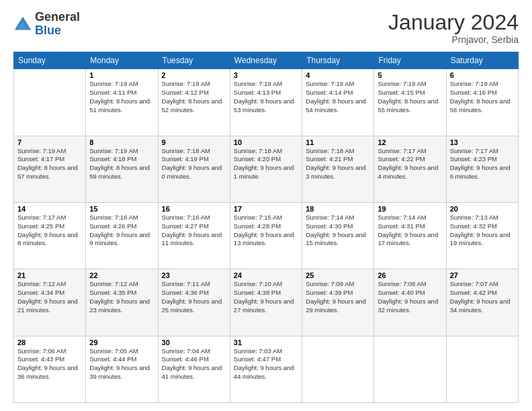  Describe the element at coordinates (193, 302) in the screenshot. I see `table-row: 23Sunrise: 7:11 AMSunset: 4:36 PMDayligh…` at that location.